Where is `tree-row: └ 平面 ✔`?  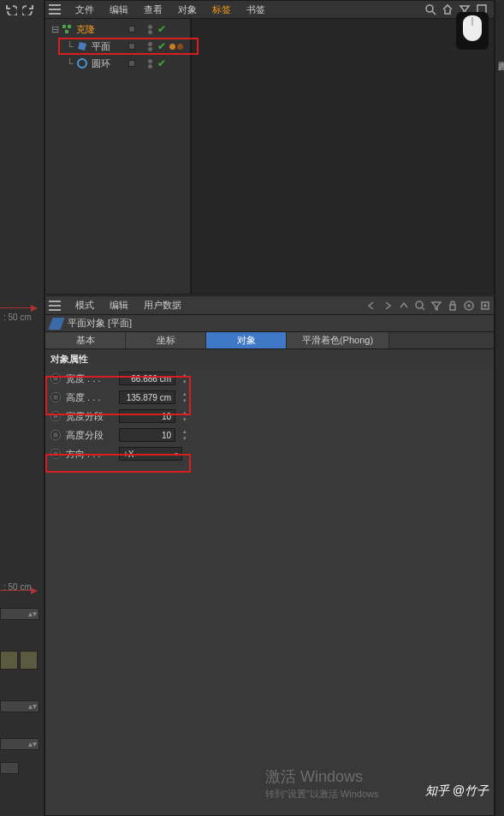 tree-row: └ 平面 ✔ is located at coordinates (118, 46).